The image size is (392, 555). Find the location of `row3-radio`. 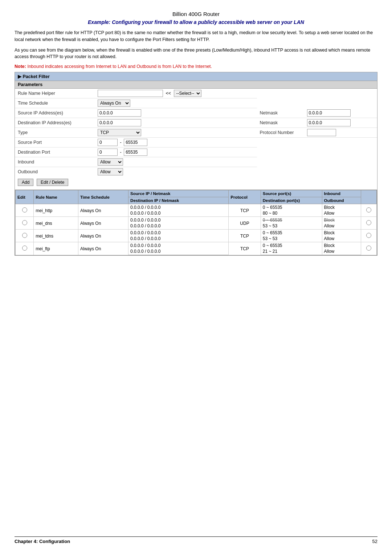

row3-radio is located at coordinates (25, 235).